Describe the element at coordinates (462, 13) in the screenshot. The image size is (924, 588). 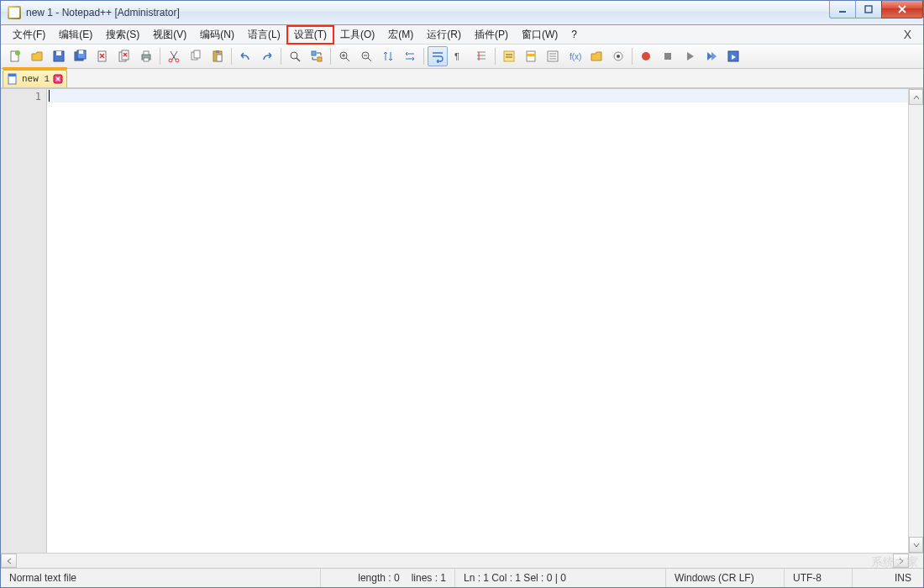
I see `title-bar: new 1 - Notepad++ [Administrator]` at that location.